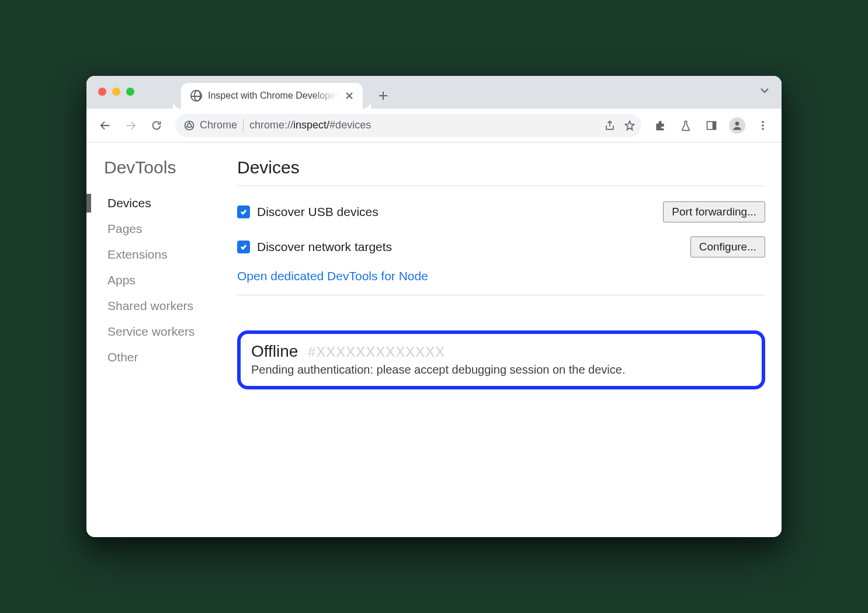 Image resolution: width=868 pixels, height=613 pixels. Describe the element at coordinates (314, 247) in the screenshot. I see `label-network: Discover network targets` at that location.